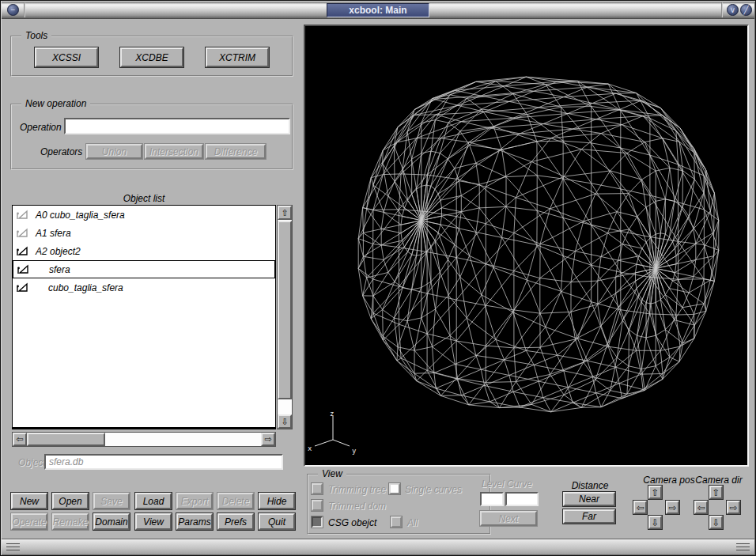 Image resolution: width=756 pixels, height=556 pixels. Describe the element at coordinates (655, 492) in the screenshot. I see `camera-pos-up-icon: ⇧` at that location.